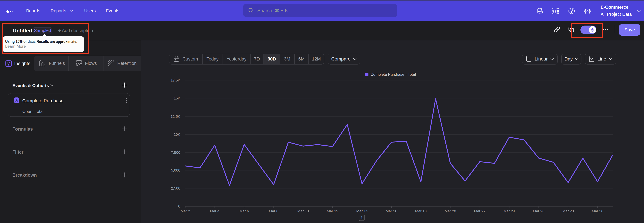 The width and height of the screenshot is (644, 223). Describe the element at coordinates (176, 80) in the screenshot. I see `svg-text: 17.5K` at that location.